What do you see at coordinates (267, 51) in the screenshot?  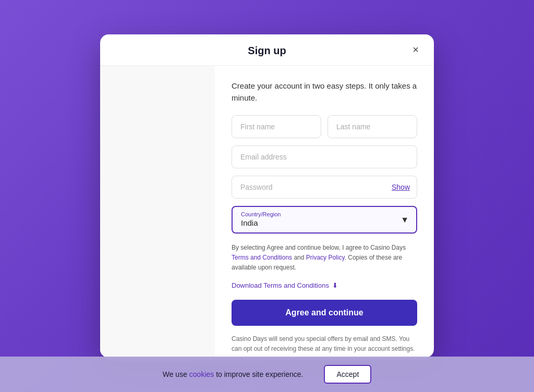 I see `modal-title: Sign up` at bounding box center [267, 51].